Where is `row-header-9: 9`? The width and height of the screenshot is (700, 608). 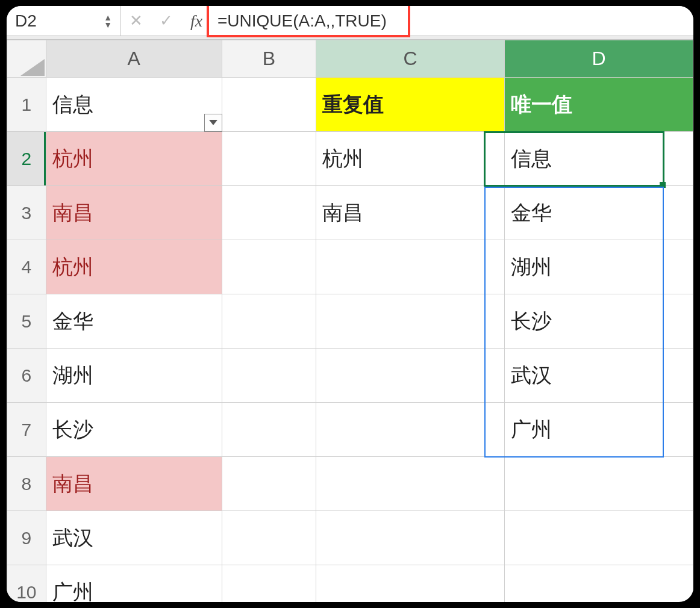
row-header-9: 9 is located at coordinates (27, 538).